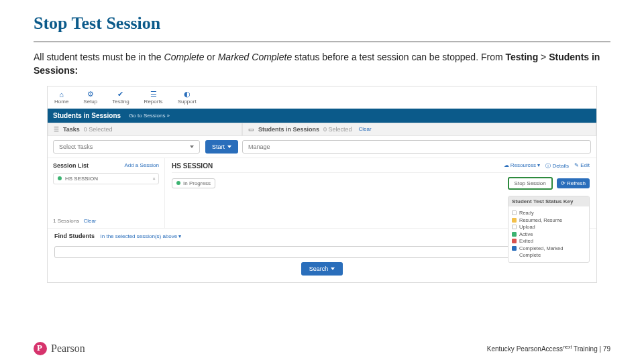 The height and width of the screenshot is (362, 644). Describe the element at coordinates (187, 95) in the screenshot. I see `support-icon: ◐` at that location.